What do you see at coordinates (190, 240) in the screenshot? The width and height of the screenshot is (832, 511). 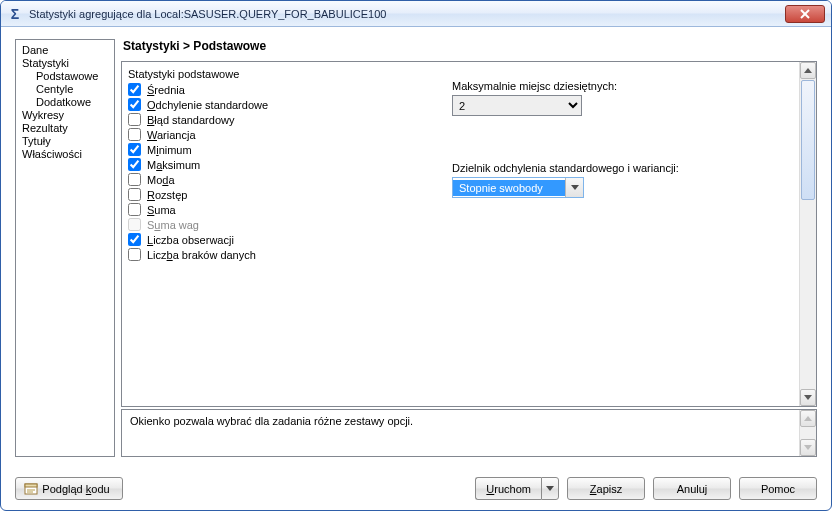 I see `stat-label: Liczba obserwacji` at bounding box center [190, 240].